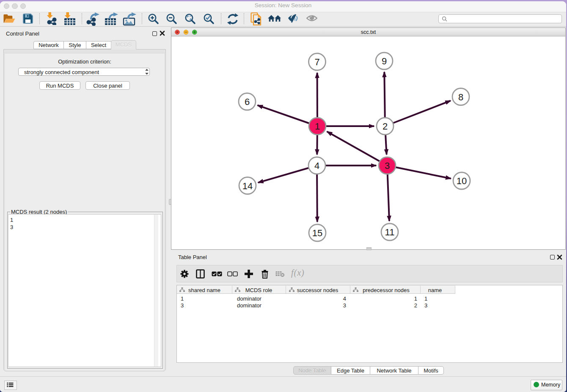  What do you see at coordinates (317, 233) in the screenshot?
I see `svg-text: 15` at bounding box center [317, 233].